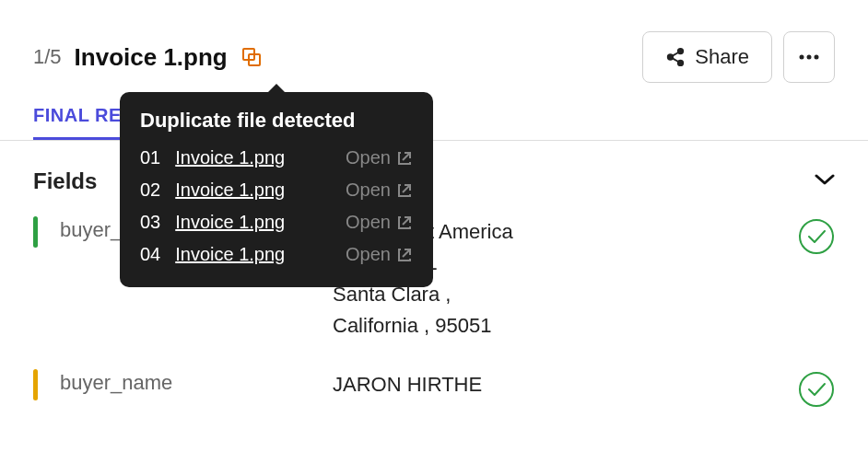  Describe the element at coordinates (150, 190) in the screenshot. I see `duplicate-index: 02` at that location.